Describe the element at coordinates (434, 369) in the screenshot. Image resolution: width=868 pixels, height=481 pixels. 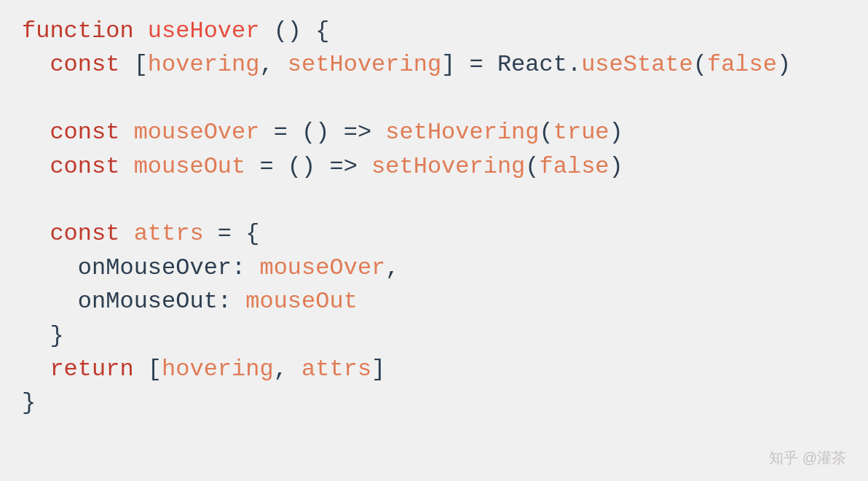
I see `code-line-11: return [hovering, attrs]` at that location.